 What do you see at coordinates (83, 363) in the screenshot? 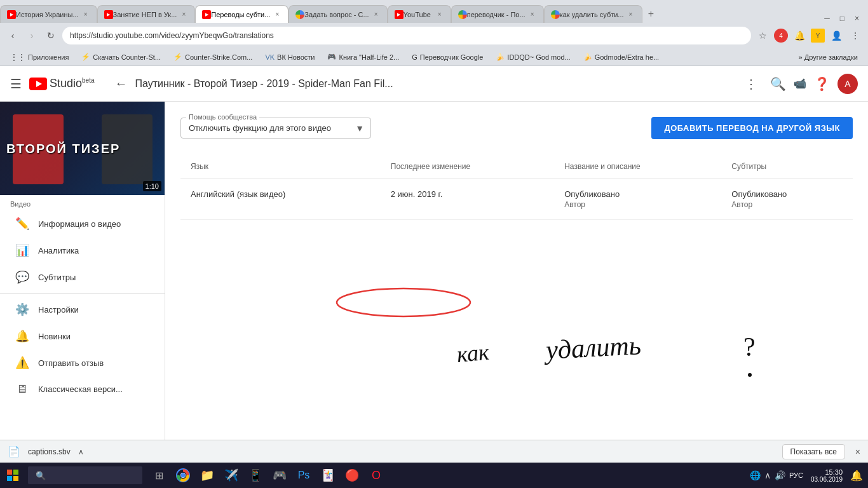
I see `sidebar-item-feedback: ⚠️ Отправить отзыв` at bounding box center [83, 363].